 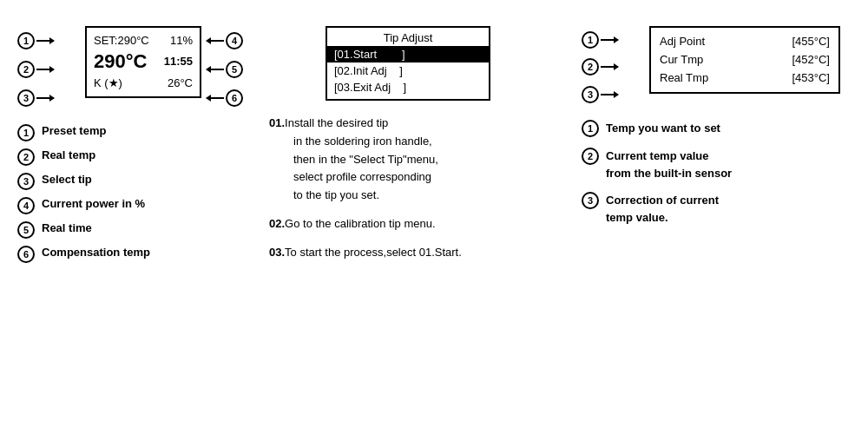 I want to click on right-legend-circle-1: 1, so click(x=590, y=128).